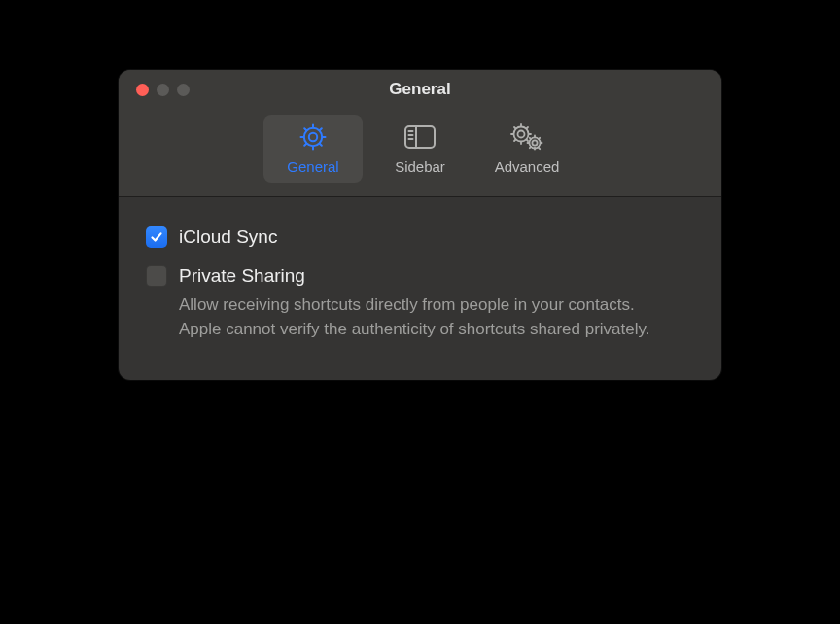 This screenshot has width=840, height=624. Describe the element at coordinates (313, 137) in the screenshot. I see `gear-icon` at that location.